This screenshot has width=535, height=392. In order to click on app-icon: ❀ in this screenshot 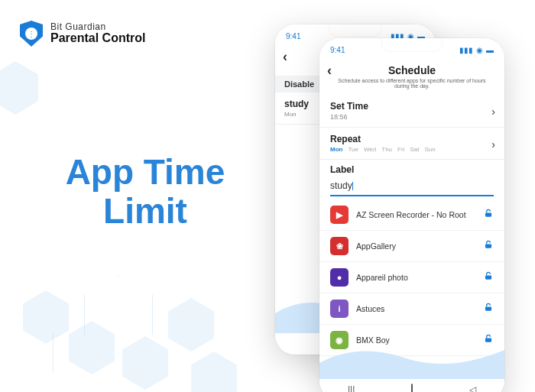, I will do `click(339, 246)`.